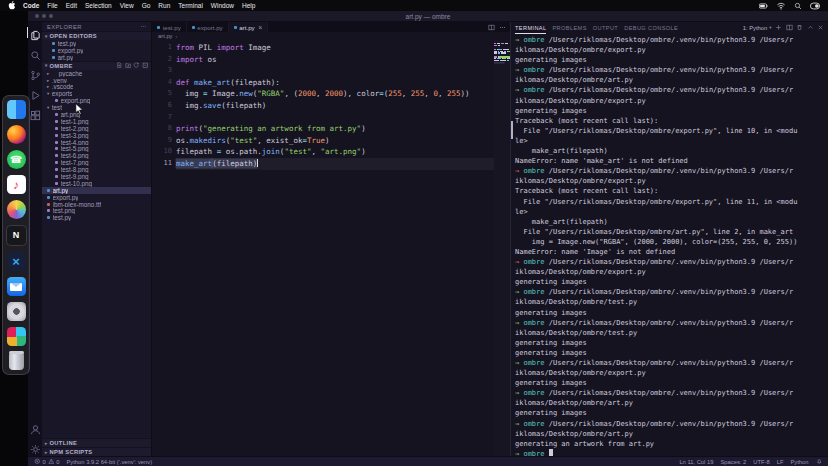 The width and height of the screenshot is (828, 466). What do you see at coordinates (530, 28) in the screenshot?
I see `panel-tab-terminal: TERMINAL` at bounding box center [530, 28].